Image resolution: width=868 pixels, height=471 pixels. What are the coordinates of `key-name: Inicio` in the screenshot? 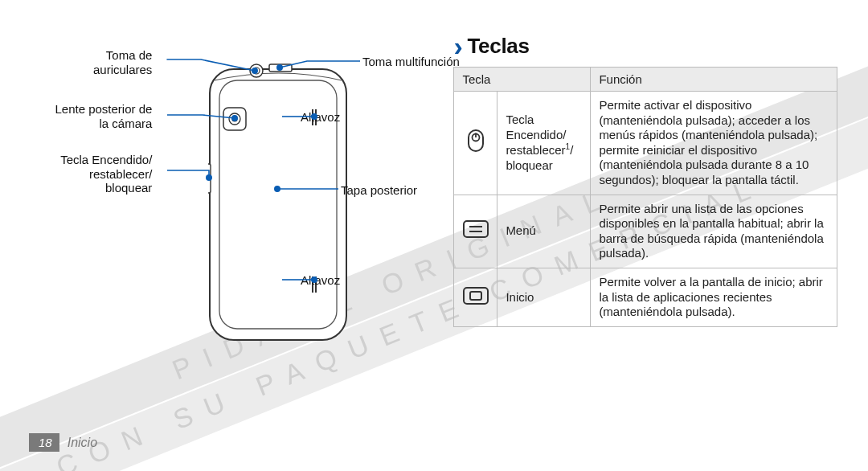 It's located at (544, 297).